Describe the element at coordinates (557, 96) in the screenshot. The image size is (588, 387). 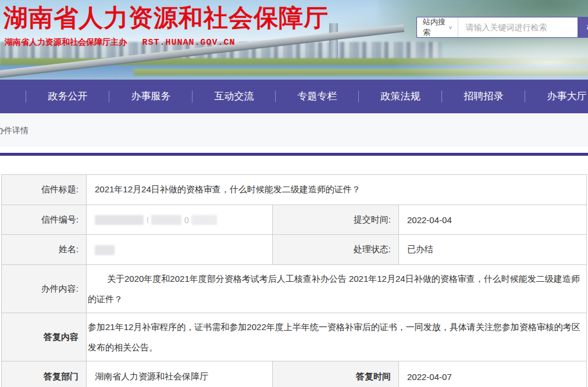
I see `nav-item-hall: 办事大厅` at that location.